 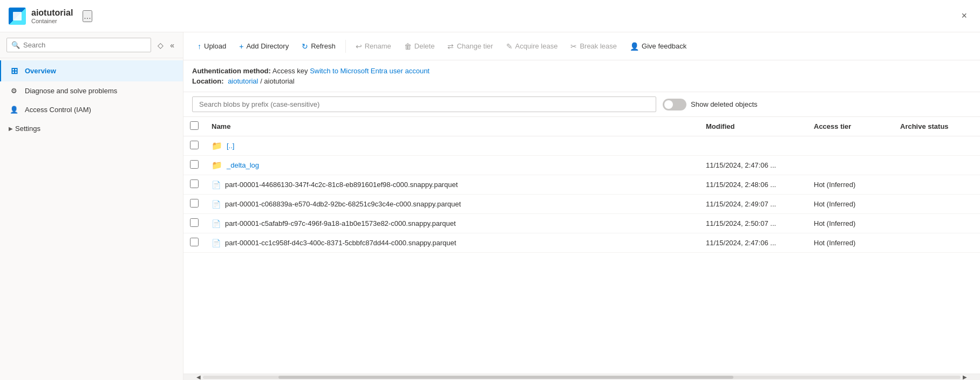 What do you see at coordinates (850, 127) in the screenshot?
I see `col-header-access-tier: Access tier` at bounding box center [850, 127].